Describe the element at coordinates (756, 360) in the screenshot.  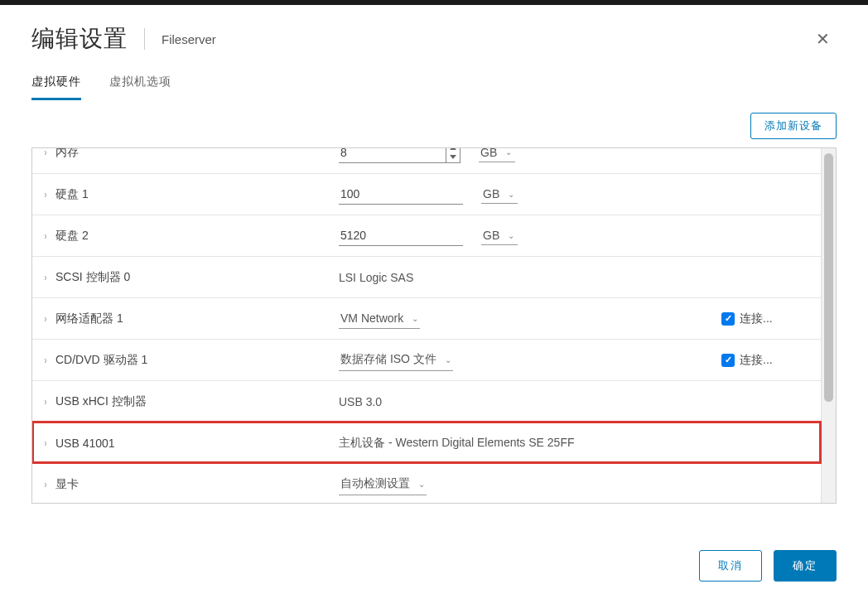
I see `cdrom-connect-label: 连接...` at that location.